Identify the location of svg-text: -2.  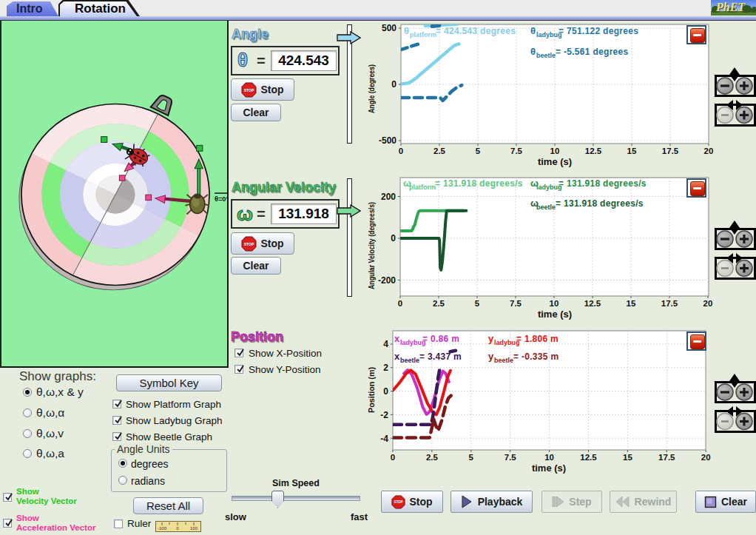
(385, 415).